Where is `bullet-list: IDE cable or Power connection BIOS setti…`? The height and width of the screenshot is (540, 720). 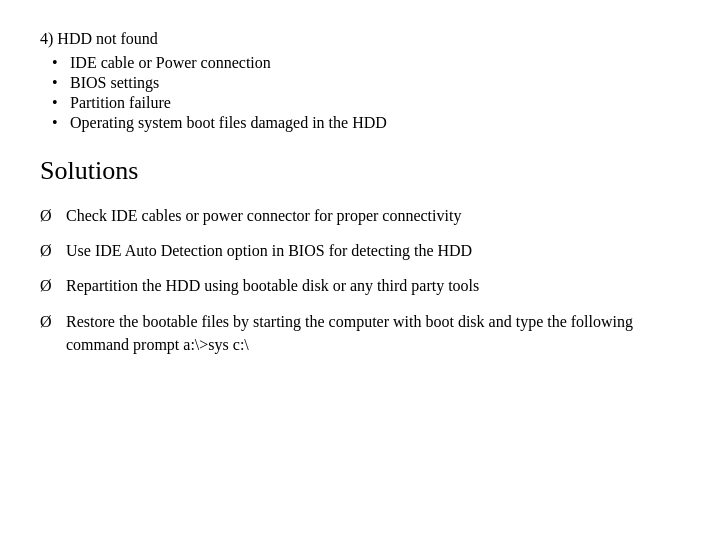 bullet-list: IDE cable or Power connection BIOS setti… is located at coordinates (360, 93).